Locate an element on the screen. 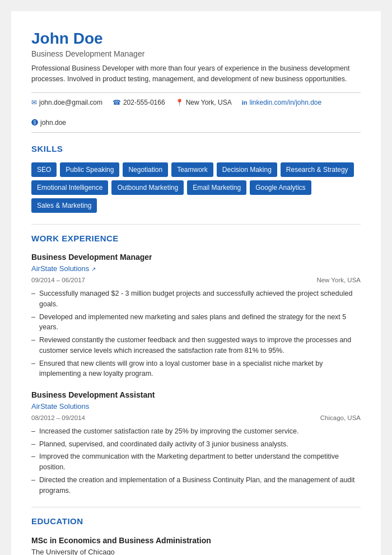 The width and height of the screenshot is (392, 555). skill-tag: Outbound Marketing is located at coordinates (148, 188).